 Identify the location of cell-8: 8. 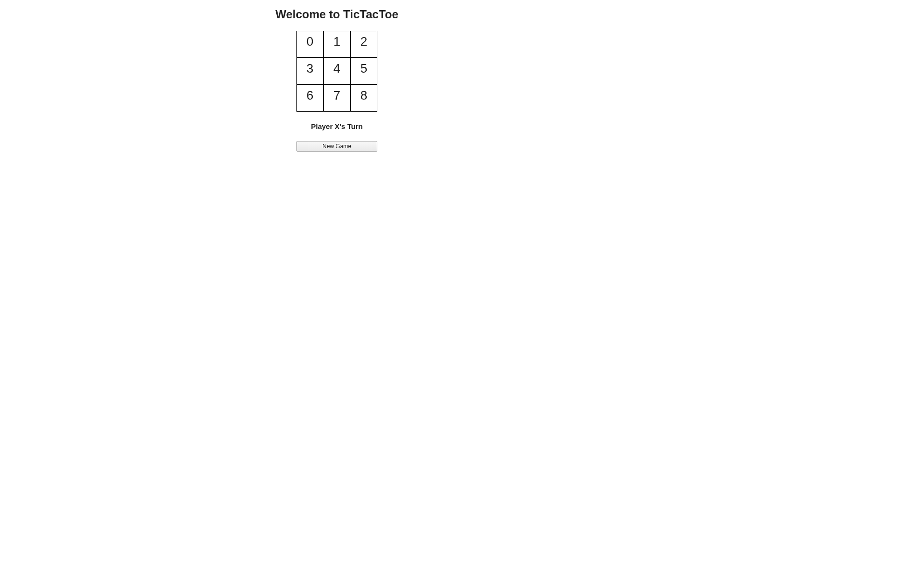
(364, 98).